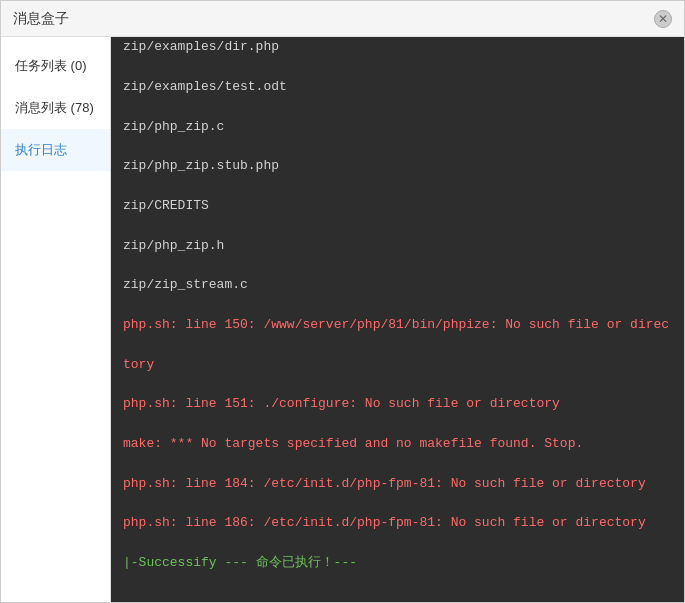  What do you see at coordinates (398, 47) in the screenshot?
I see `terminal-line: zip/examples/dir.php` at bounding box center [398, 47].